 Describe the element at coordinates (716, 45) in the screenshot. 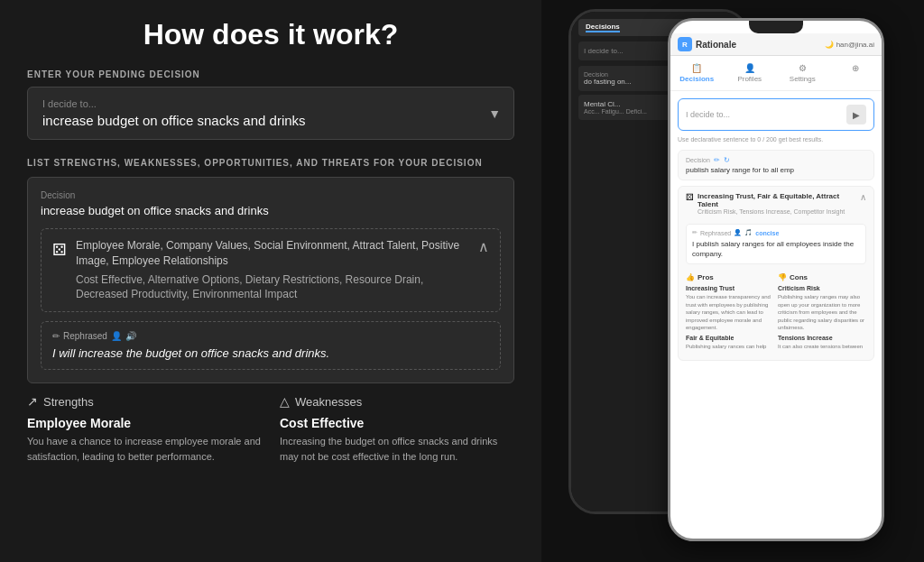

I see `logo-text: Rationale` at that location.